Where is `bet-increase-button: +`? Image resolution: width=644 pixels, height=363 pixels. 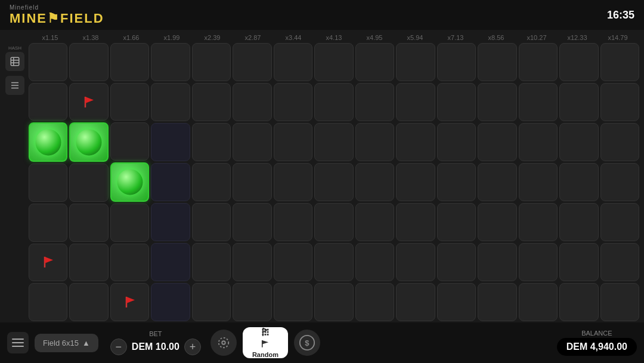
bet-increase-button: + is located at coordinates (193, 347).